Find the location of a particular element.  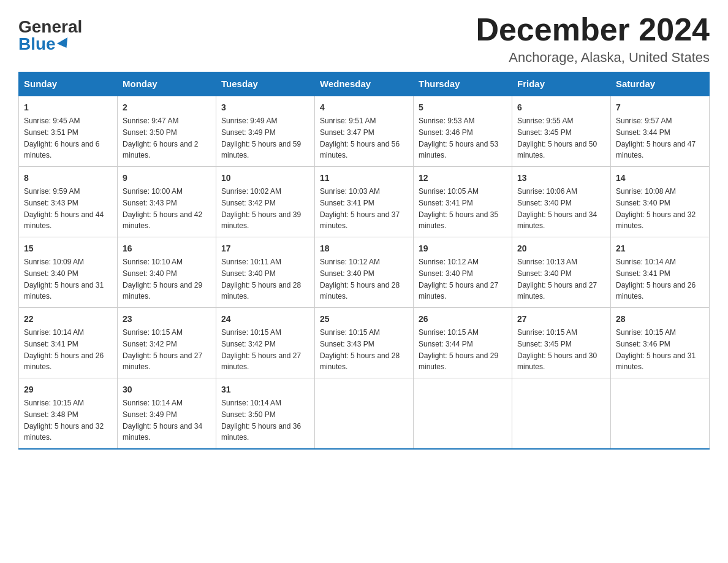

calendar-week-2: 8 Sunrise: 9:59 AMSunset: 3:43 PMDayligh… is located at coordinates (364, 202).